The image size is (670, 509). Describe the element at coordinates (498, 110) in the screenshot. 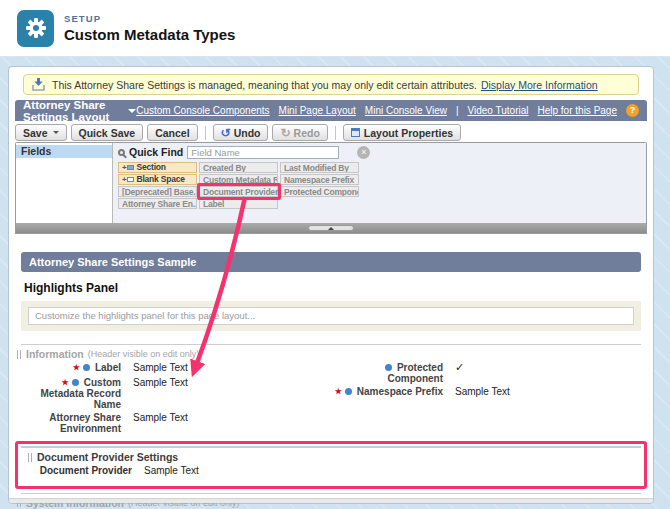

I see `video-tutorial-link: Video Tutorial` at that location.